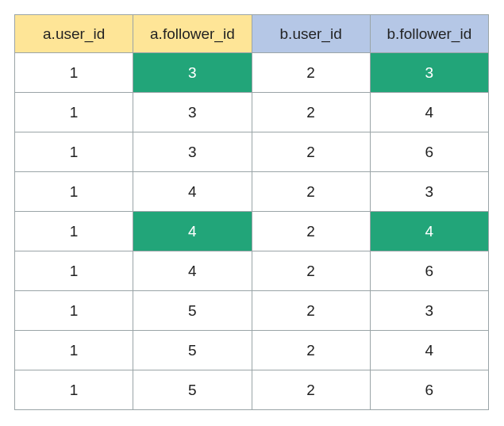 Image resolution: width=504 pixels, height=426 pixels. Describe the element at coordinates (252, 113) in the screenshot. I see `table-row: 1324` at that location.